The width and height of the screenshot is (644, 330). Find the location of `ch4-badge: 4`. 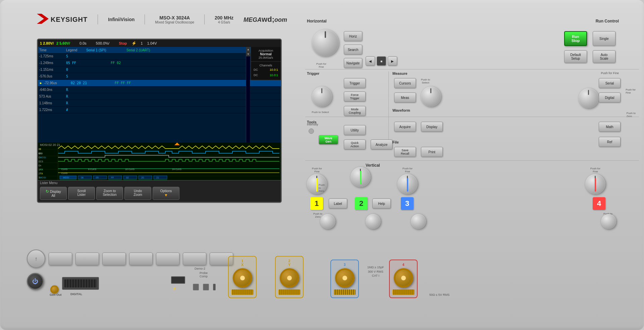

ch4-badge: 4 is located at coordinates (599, 204).